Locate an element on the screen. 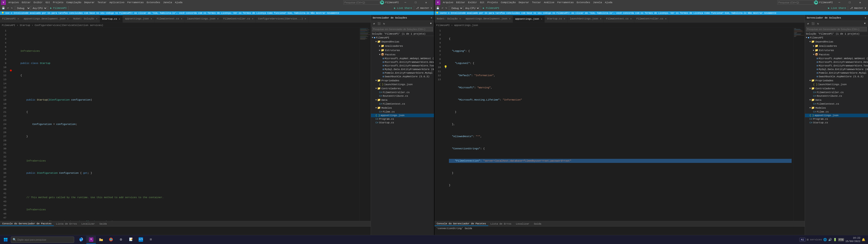 The height and width of the screenshot is (244, 868). tree-pkg-4: ⊞ MySql.Data.EntityFrameworkCore (8.0.22… is located at coordinates (402, 69).